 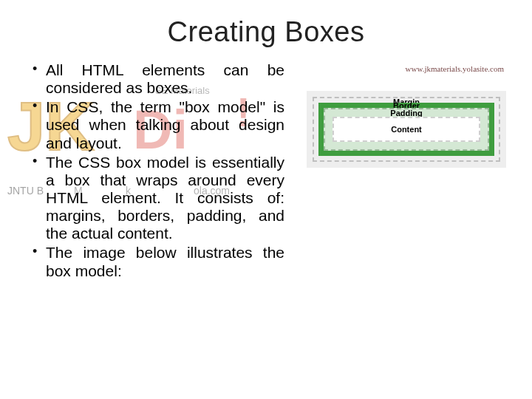 I want to click on box-model-padding: Padding Content, so click(x=406, y=129).